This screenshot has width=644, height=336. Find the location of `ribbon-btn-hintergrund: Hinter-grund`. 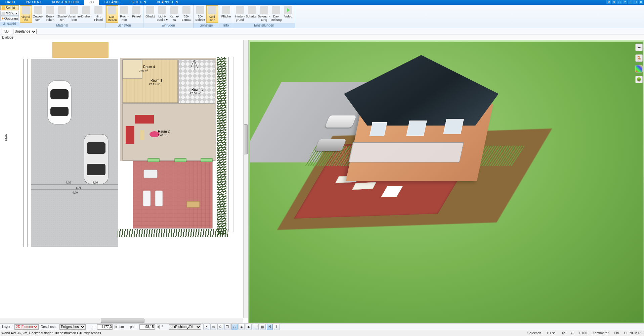

ribbon-btn-hintergrund: Hinter-grund is located at coordinates (240, 14).